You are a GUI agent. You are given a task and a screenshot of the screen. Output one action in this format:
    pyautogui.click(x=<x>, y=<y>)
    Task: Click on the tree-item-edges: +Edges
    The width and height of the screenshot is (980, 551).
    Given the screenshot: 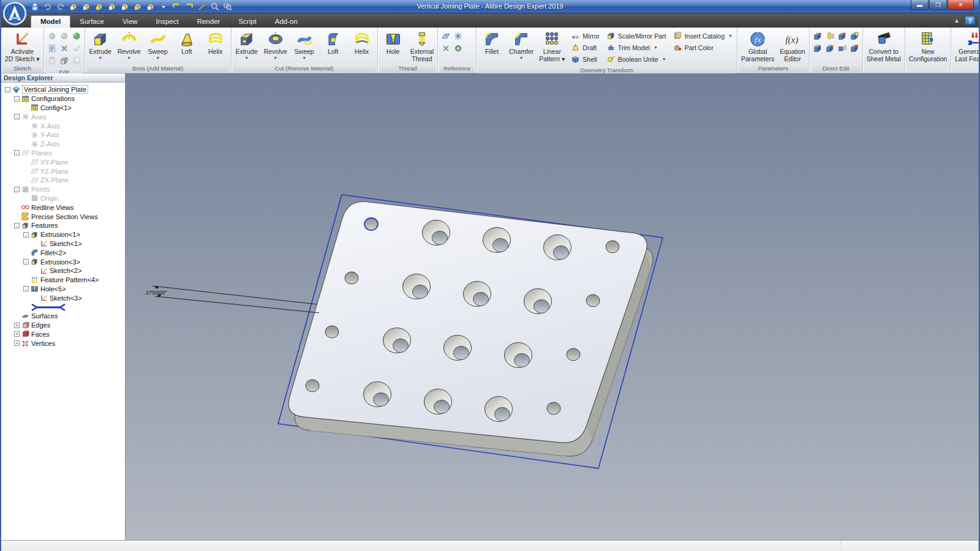 What is the action you would take?
    pyautogui.click(x=64, y=326)
    